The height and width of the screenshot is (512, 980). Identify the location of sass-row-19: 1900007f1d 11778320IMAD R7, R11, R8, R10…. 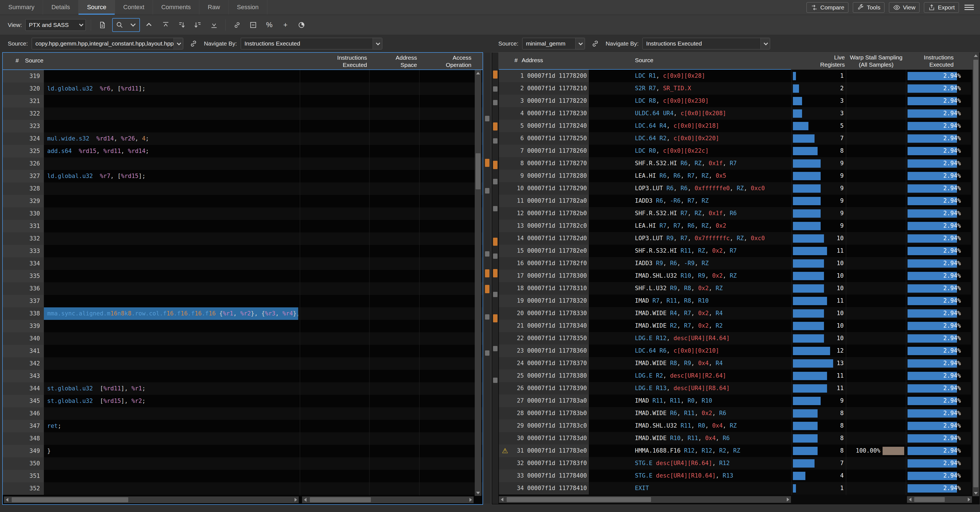
(735, 301).